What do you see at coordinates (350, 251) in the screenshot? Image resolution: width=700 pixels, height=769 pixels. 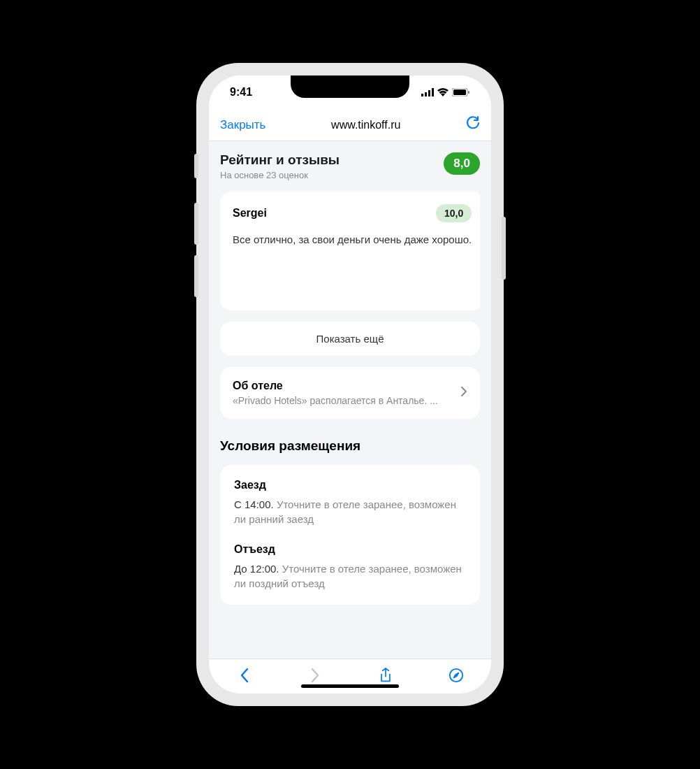 I see `reviews-row: Sergei 10,0 Все отлично, за свои деньги …` at bounding box center [350, 251].